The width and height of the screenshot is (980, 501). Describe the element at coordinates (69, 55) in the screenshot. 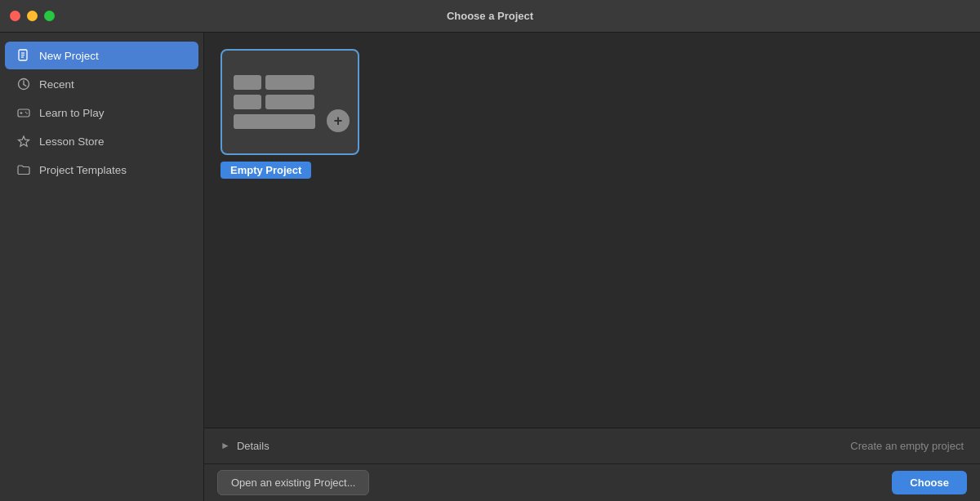

I see `sidebar-item-label: New Project` at that location.